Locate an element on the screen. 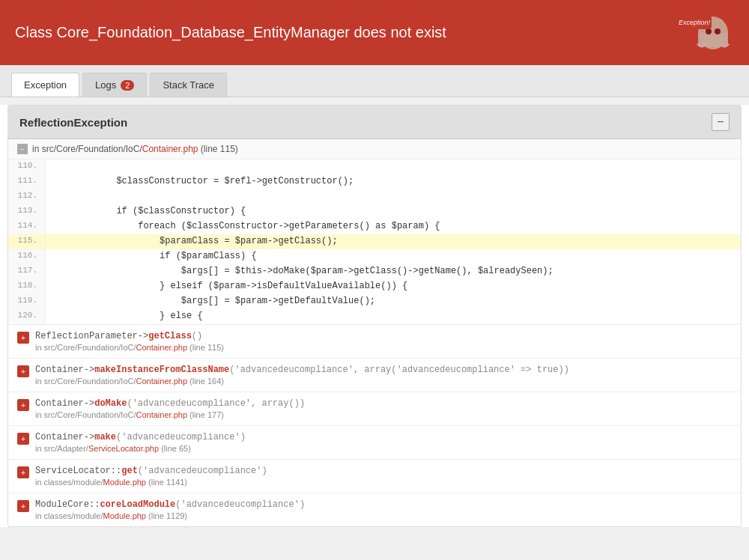 The height and width of the screenshot is (560, 749). tab-exception-label: Exception is located at coordinates (45, 85).